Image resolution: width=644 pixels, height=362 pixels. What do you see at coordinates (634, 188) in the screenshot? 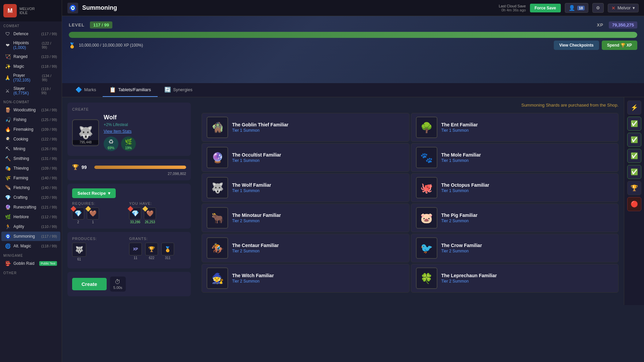
I see `right-btn-6: 🏆` at bounding box center [634, 188].